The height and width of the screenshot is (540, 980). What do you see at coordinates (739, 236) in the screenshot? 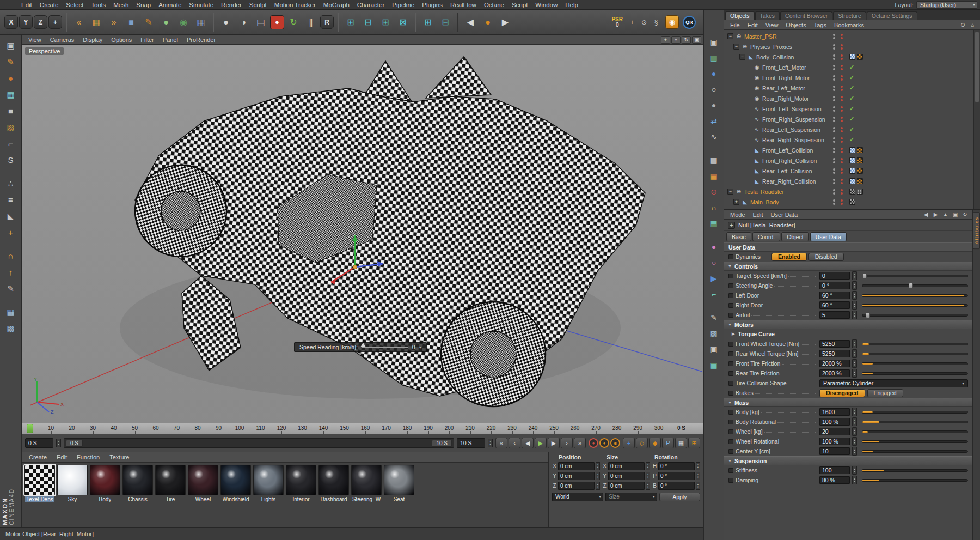
I see `am-tab-basic: Basic` at bounding box center [739, 236].